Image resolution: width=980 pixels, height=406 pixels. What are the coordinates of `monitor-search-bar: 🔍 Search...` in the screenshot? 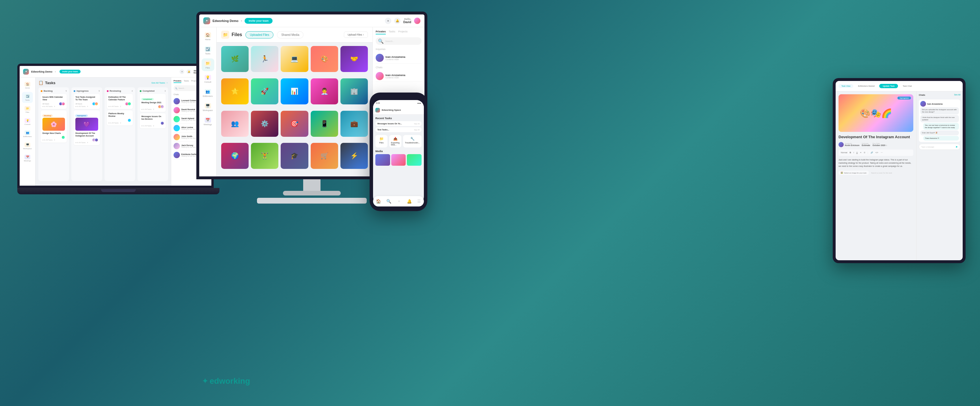 It's located at (399, 41).